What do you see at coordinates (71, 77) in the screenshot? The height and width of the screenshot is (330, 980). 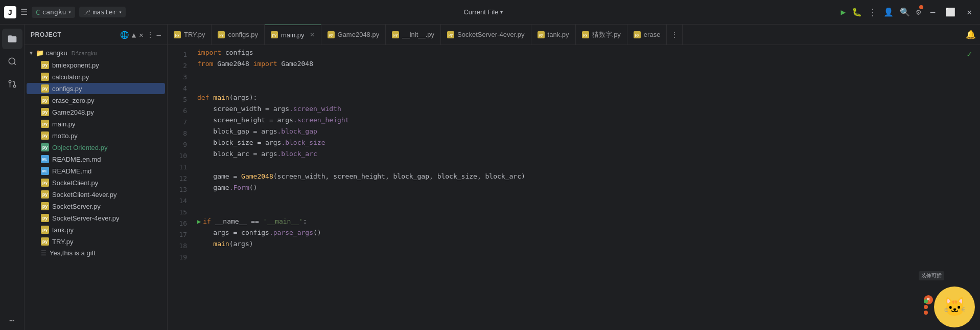 I see `file-name: calculator.py` at bounding box center [71, 77].